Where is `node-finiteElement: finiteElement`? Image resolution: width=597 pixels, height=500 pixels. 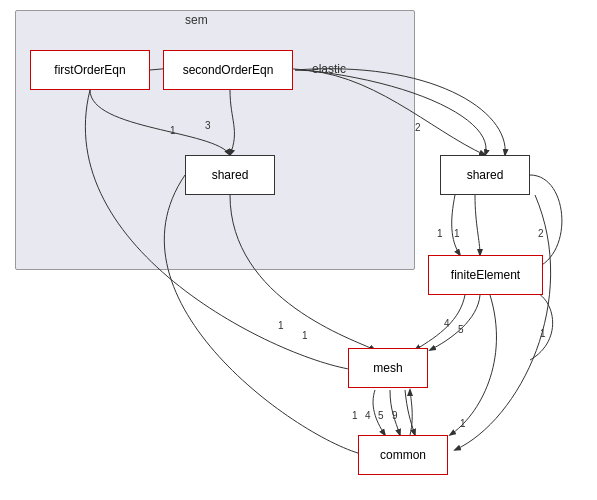
node-finiteElement: finiteElement is located at coordinates (486, 275).